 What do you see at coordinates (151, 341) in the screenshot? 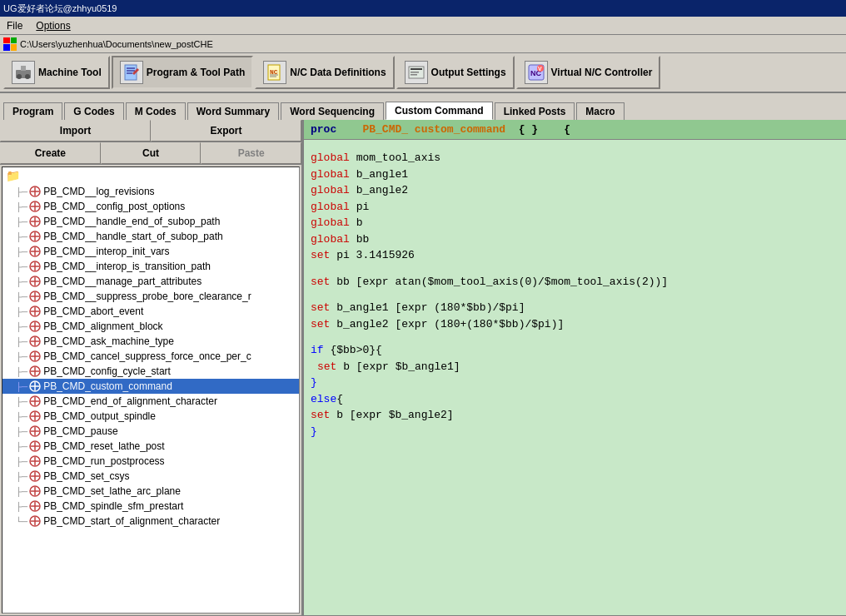
I see `list-item: ├─ PB_CMD_ask_machine_type` at bounding box center [151, 341].